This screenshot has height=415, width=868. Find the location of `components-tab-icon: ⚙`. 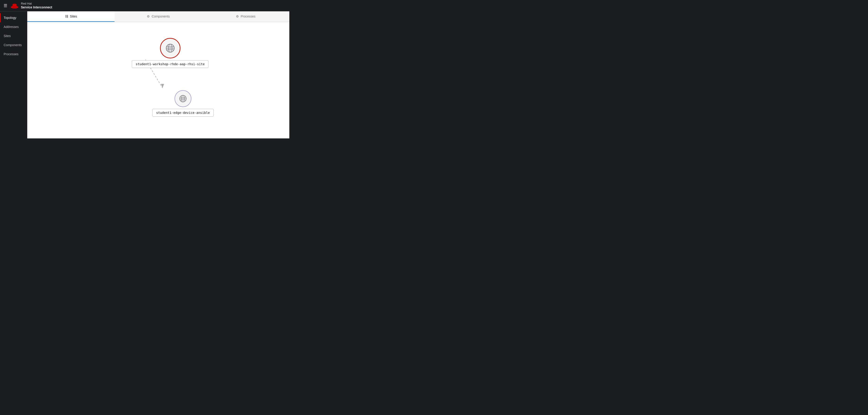

components-tab-icon: ⚙ is located at coordinates (148, 16).